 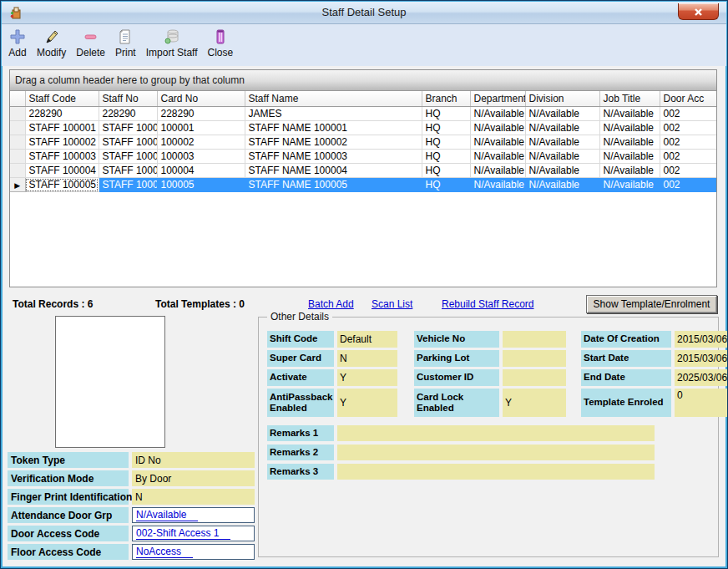 I want to click on floor-access-code-link: NoAccess, so click(x=164, y=551).